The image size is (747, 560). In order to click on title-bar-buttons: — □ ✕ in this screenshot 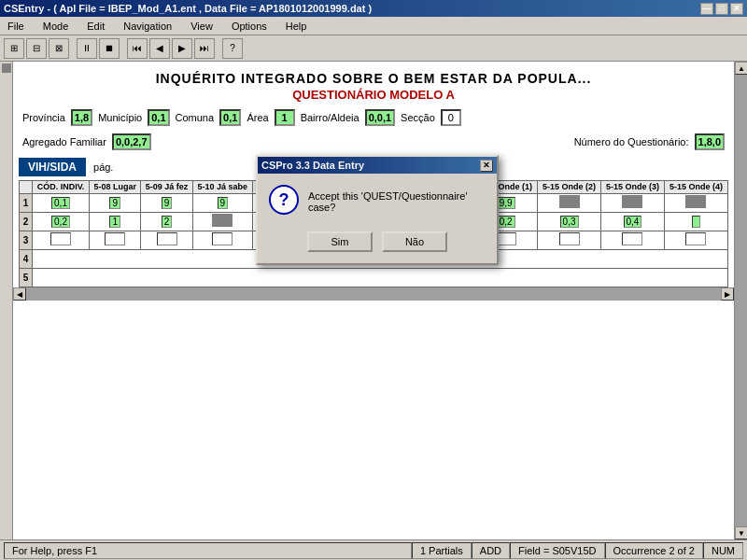, I will do `click(722, 9)`.